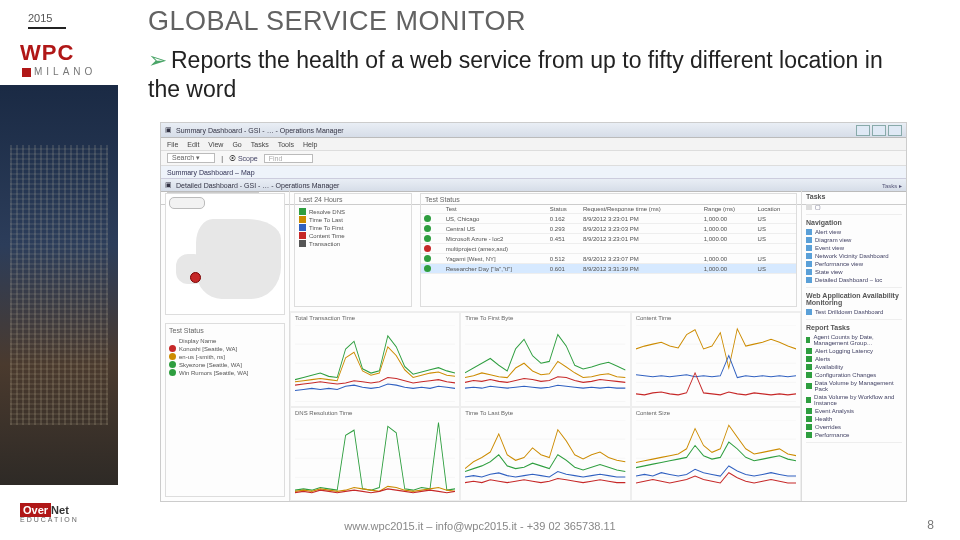 The image size is (960, 540). What do you see at coordinates (895, 130) in the screenshot?
I see `close-button` at bounding box center [895, 130].